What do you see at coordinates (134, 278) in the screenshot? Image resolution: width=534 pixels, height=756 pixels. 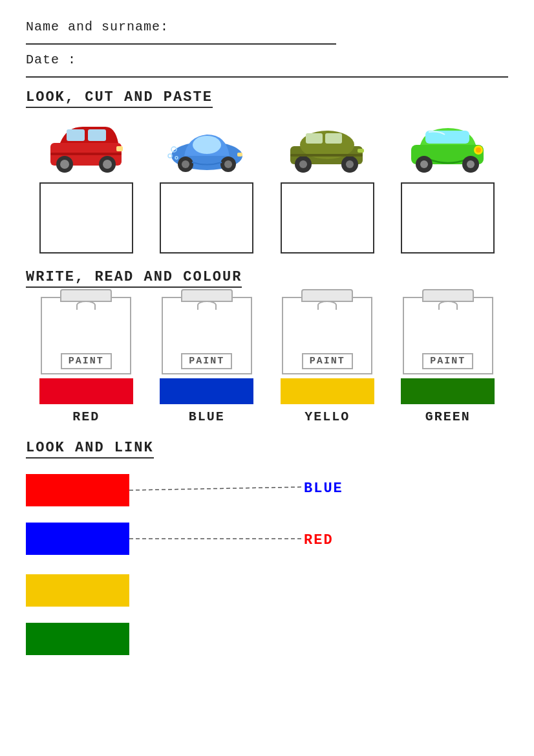 I see `write-title: WRITE, READ AND COLOUR` at bounding box center [134, 278].